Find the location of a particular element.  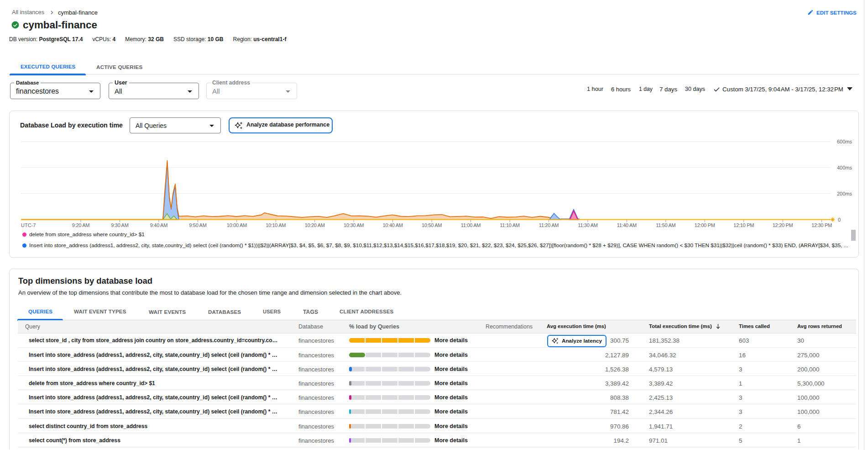

svg-text: UTC-7 is located at coordinates (28, 225).